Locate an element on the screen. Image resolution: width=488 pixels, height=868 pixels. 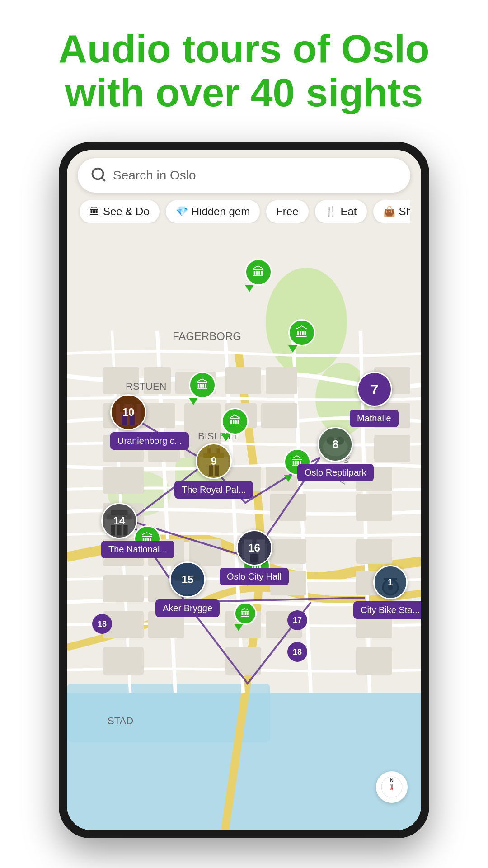
museum-icon-2: 🏛 is located at coordinates (302, 333).